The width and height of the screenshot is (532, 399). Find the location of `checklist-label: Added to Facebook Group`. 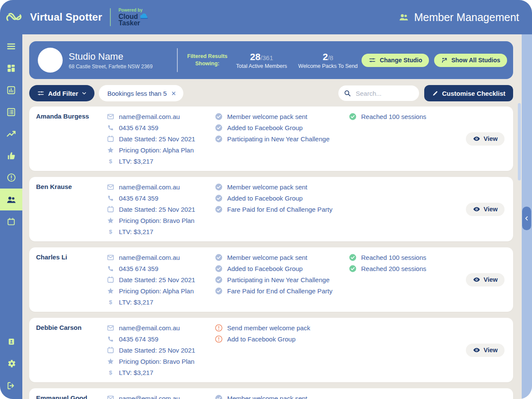

checklist-label: Added to Facebook Group is located at coordinates (265, 269).